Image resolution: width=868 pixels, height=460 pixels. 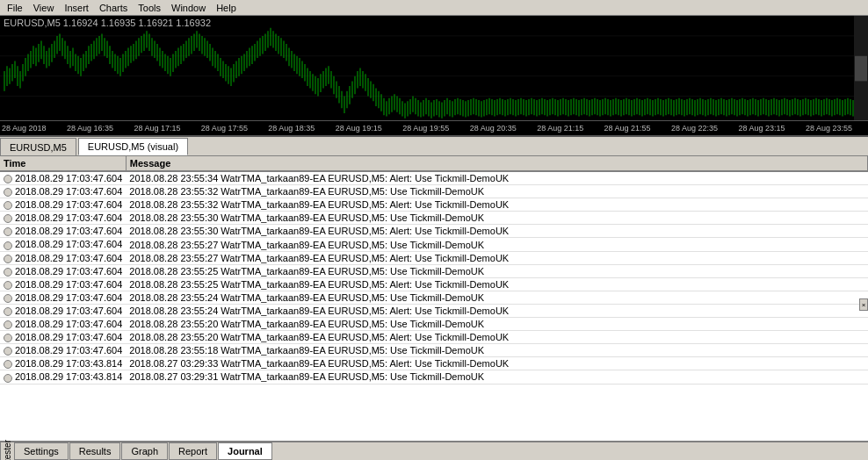 What do you see at coordinates (225, 128) in the screenshot?
I see `time-label: 28 Aug 17:55` at bounding box center [225, 128].